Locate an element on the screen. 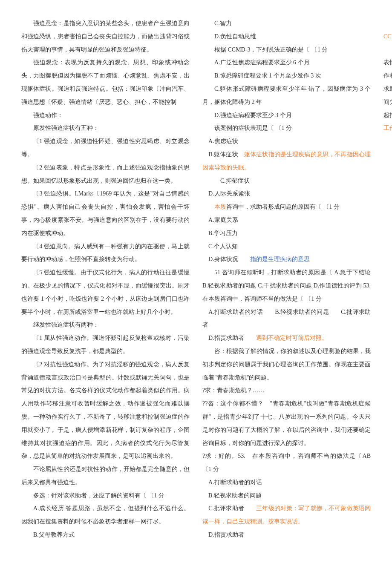 Image resolution: width=392 pixels, height=566 pixels. text-run: B.轻视求助者的问题 is located at coordinates (232, 496).